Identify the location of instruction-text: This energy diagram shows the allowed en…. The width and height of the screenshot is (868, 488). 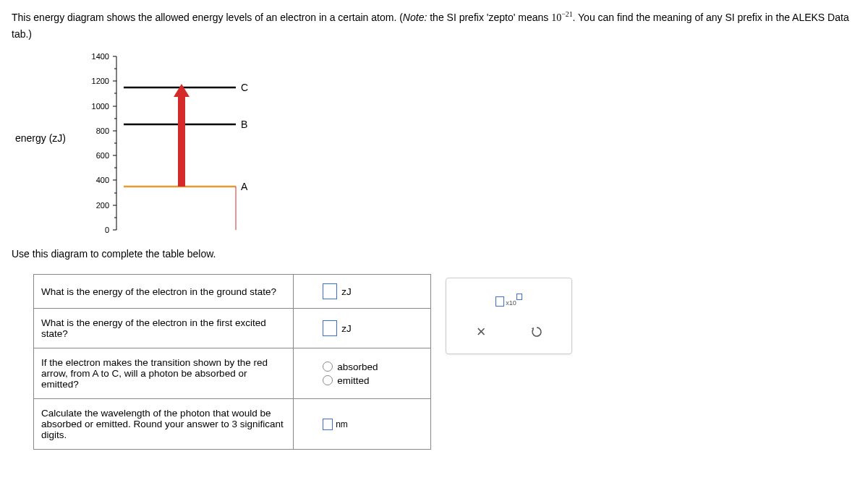
(434, 25).